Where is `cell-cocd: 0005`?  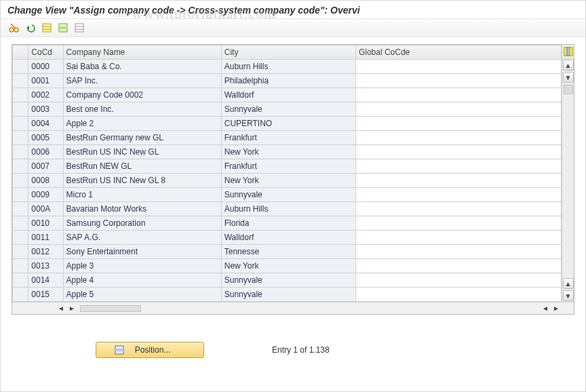 cell-cocd: 0005 is located at coordinates (46, 138).